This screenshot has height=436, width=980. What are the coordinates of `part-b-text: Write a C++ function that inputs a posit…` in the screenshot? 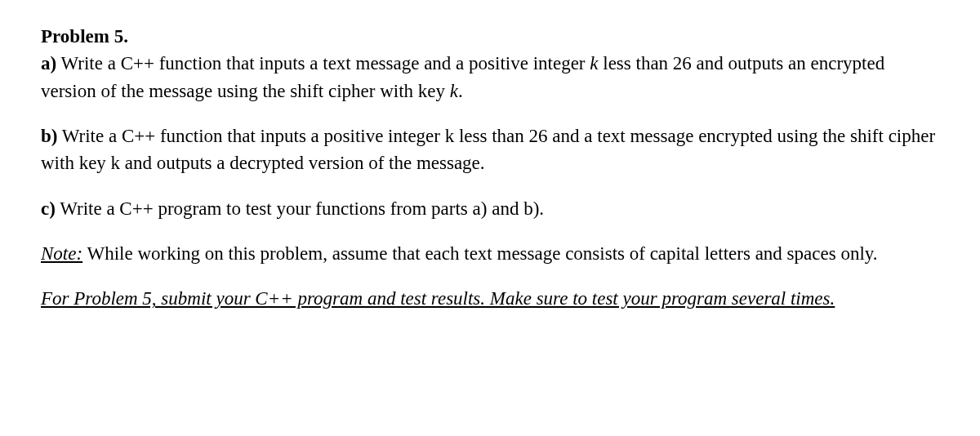 It's located at (488, 149).